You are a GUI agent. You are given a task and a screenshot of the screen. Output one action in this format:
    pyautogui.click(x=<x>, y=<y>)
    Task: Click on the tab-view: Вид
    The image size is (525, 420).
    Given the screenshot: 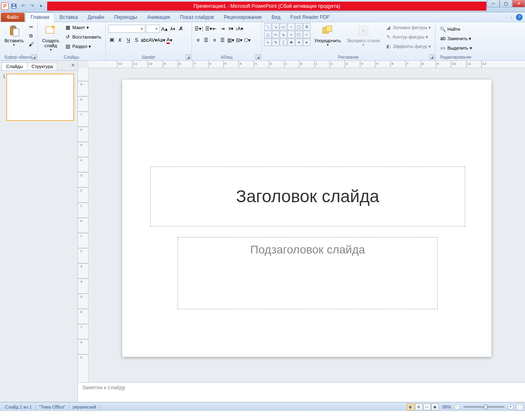 What is the action you would take?
    pyautogui.click(x=276, y=17)
    